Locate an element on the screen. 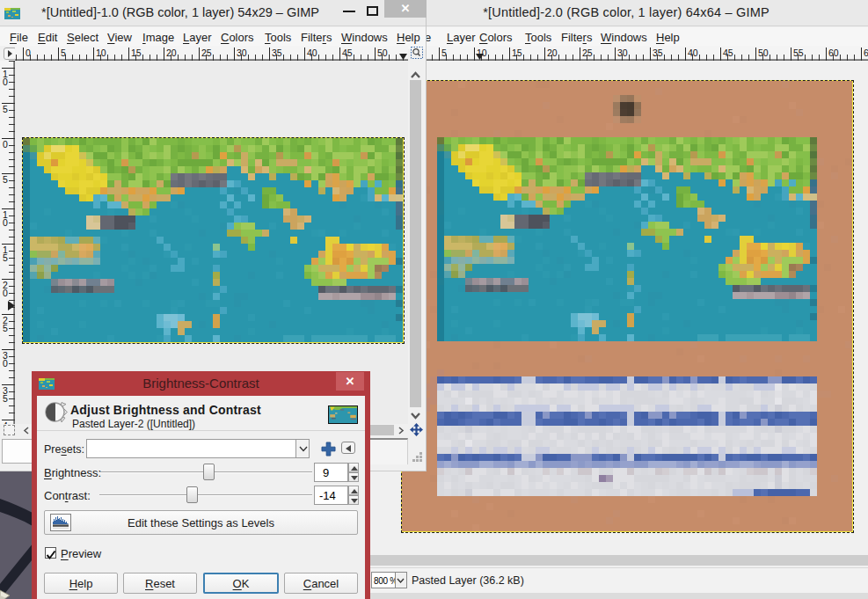 The height and width of the screenshot is (599, 868). svg-text: 60 is located at coordinates (834, 53).